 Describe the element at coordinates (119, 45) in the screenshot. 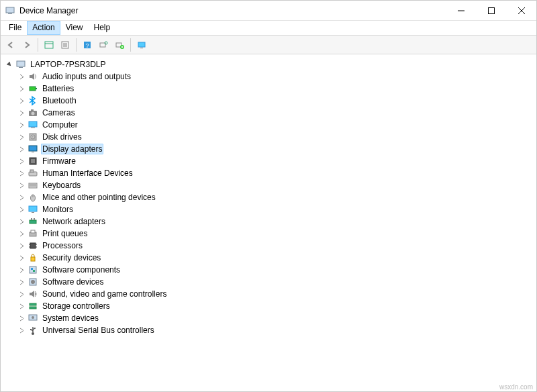

I see `add-hardware-button` at that location.